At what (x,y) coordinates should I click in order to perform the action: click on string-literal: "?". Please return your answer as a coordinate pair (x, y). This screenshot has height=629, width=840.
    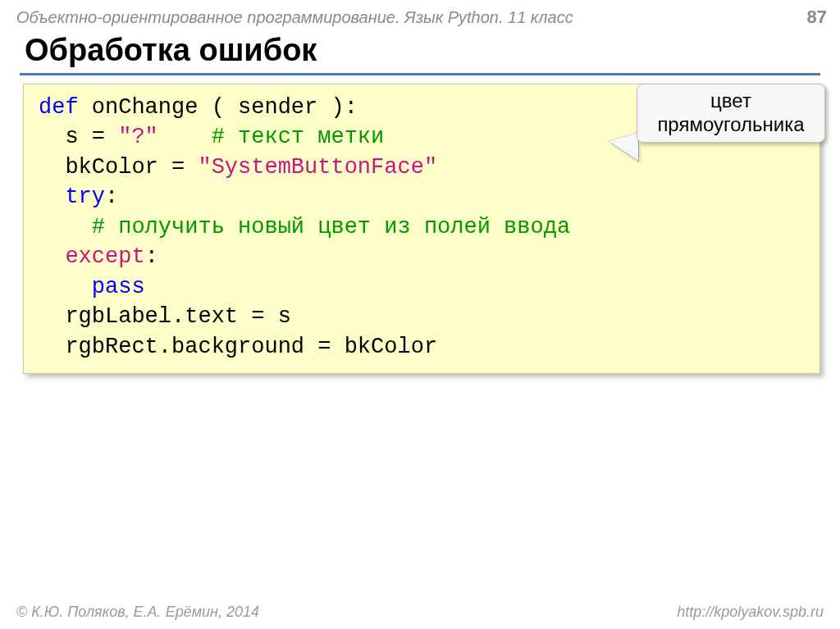
    Looking at the image, I should click on (138, 137).